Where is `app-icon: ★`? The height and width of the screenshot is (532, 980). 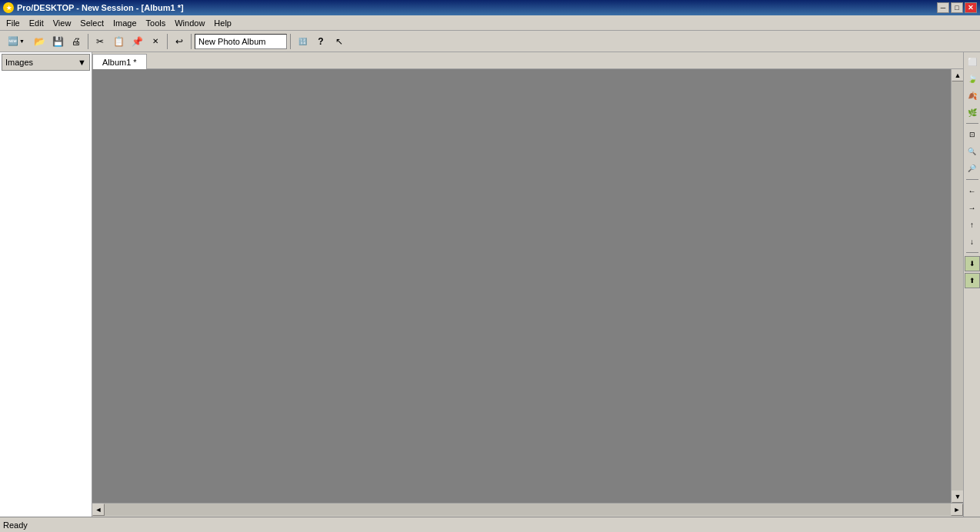 app-icon: ★ is located at coordinates (8, 8).